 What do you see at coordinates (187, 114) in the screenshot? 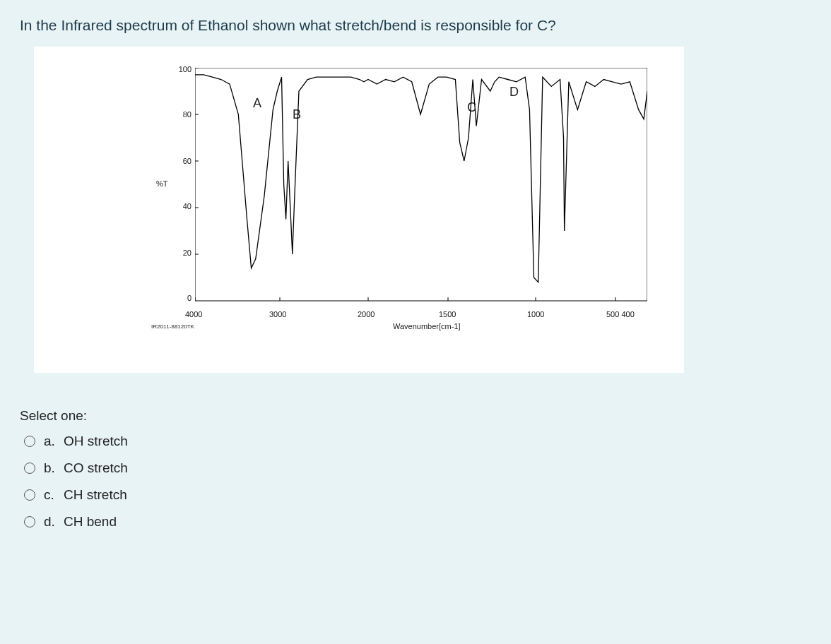
I see `y-tick-80: 80` at bounding box center [187, 114].